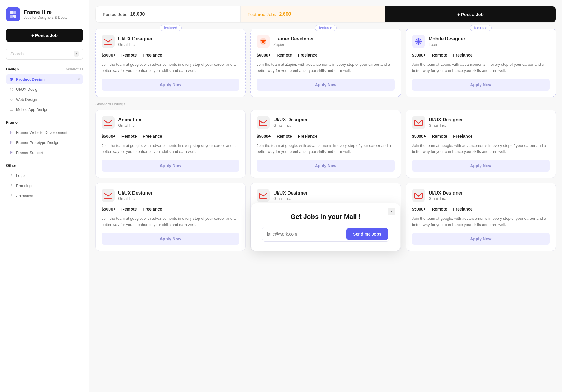 This screenshot has width=562, height=392. What do you see at coordinates (45, 182) in the screenshot?
I see `other-section: Other / Logo / Branding / Animation` at bounding box center [45, 182].